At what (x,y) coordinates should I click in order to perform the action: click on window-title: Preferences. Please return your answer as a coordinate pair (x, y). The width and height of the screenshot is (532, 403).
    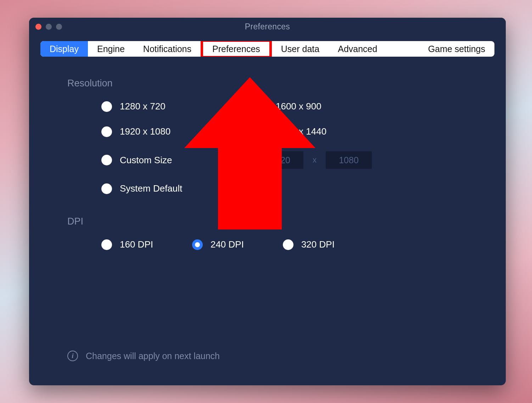
    Looking at the image, I should click on (267, 27).